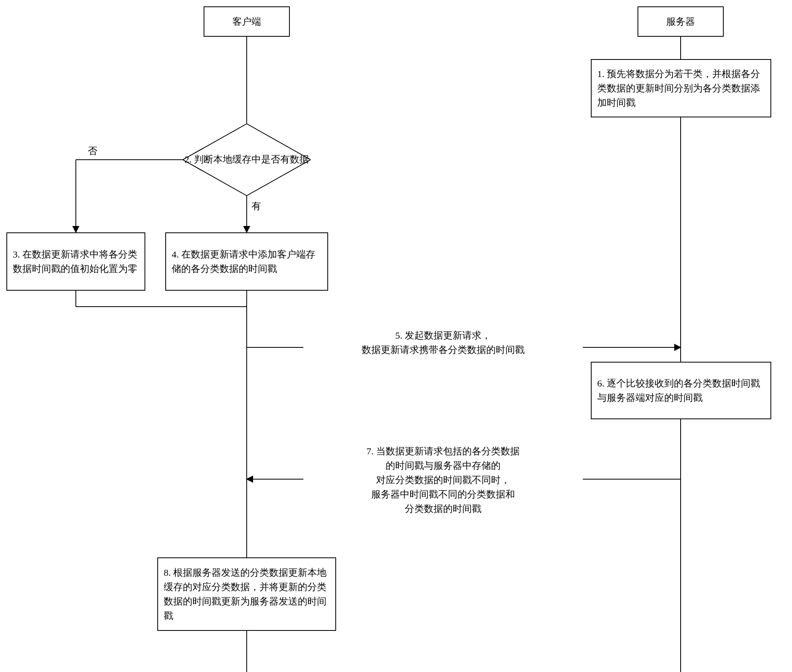  What do you see at coordinates (681, 22) in the screenshot?
I see `lane-server-header: 服务器` at bounding box center [681, 22].